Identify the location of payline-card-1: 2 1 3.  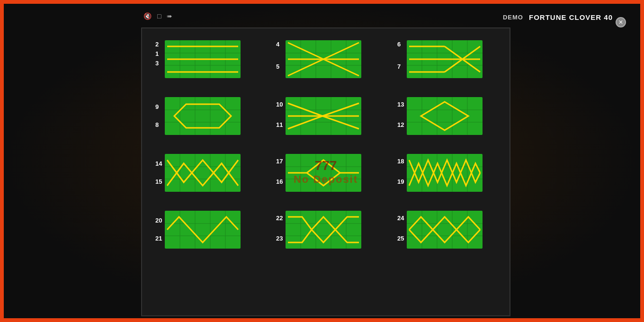
(205, 62).